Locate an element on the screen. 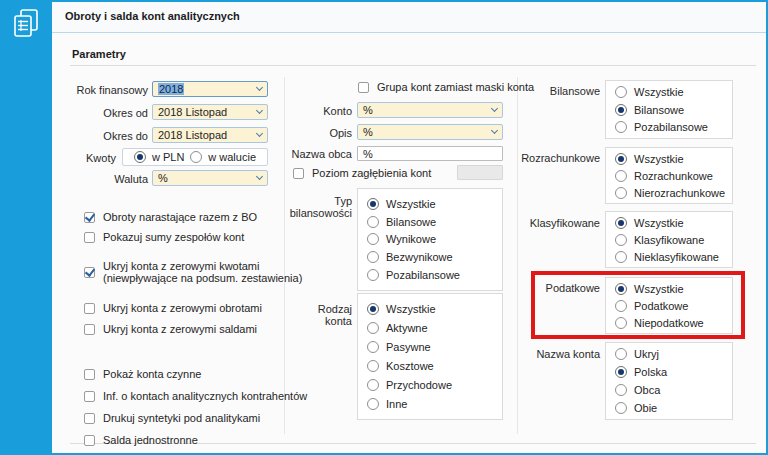  checkbox-label: Pokaż konta czynne is located at coordinates (152, 374).